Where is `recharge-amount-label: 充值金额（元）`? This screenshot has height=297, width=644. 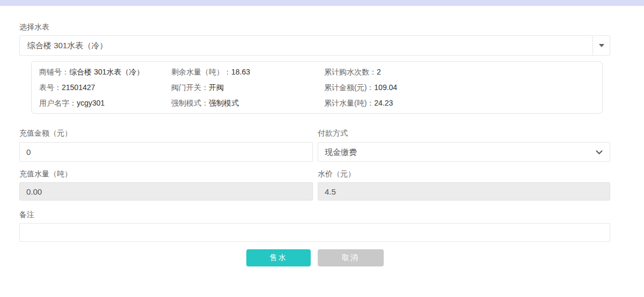
recharge-amount-label: 充值金额（元） is located at coordinates (166, 133).